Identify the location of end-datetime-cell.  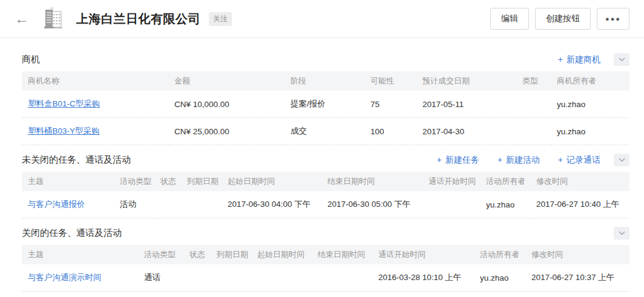
(342, 278).